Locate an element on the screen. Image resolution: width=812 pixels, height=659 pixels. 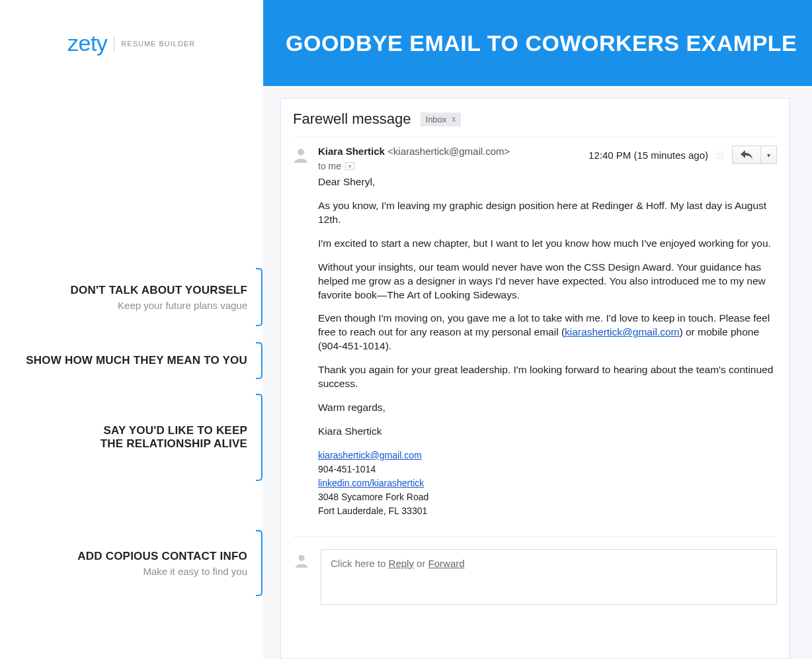
sig-phone: 904-451-1014 is located at coordinates (346, 469).